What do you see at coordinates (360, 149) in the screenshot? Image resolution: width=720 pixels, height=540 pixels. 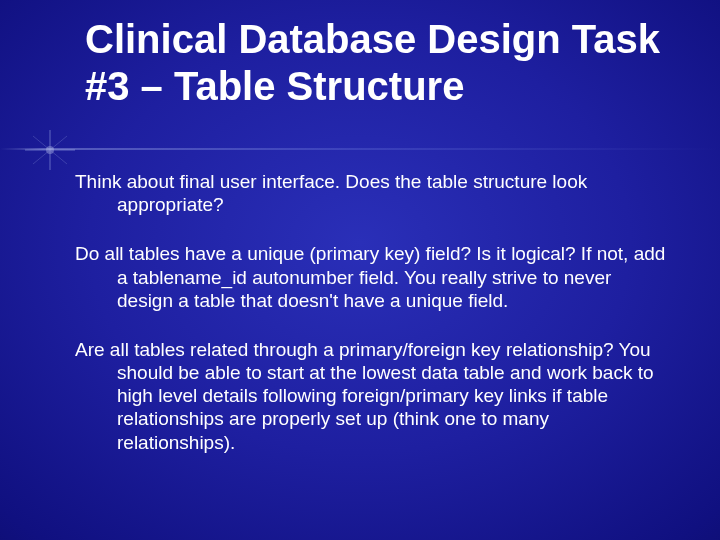 I see `divider-line` at bounding box center [360, 149].